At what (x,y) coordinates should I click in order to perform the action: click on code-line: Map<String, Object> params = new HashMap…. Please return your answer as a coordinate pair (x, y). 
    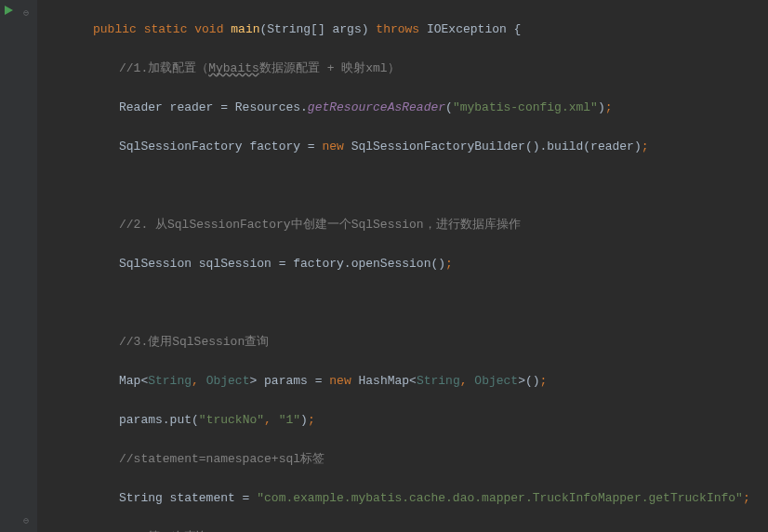
    Looking at the image, I should click on (404, 381).